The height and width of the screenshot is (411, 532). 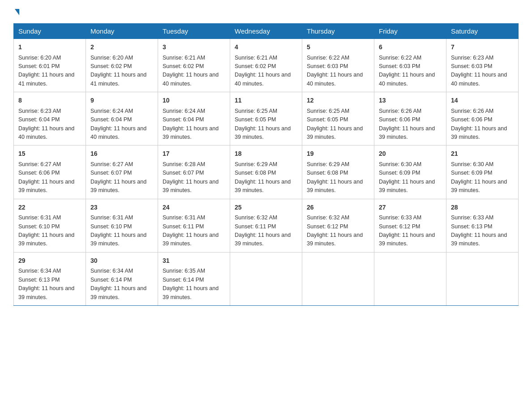 What do you see at coordinates (266, 172) in the screenshot?
I see `week-row-3: 15 Sunrise: 6:27 AMSunset: 6:06 PMDaylig…` at bounding box center [266, 172].